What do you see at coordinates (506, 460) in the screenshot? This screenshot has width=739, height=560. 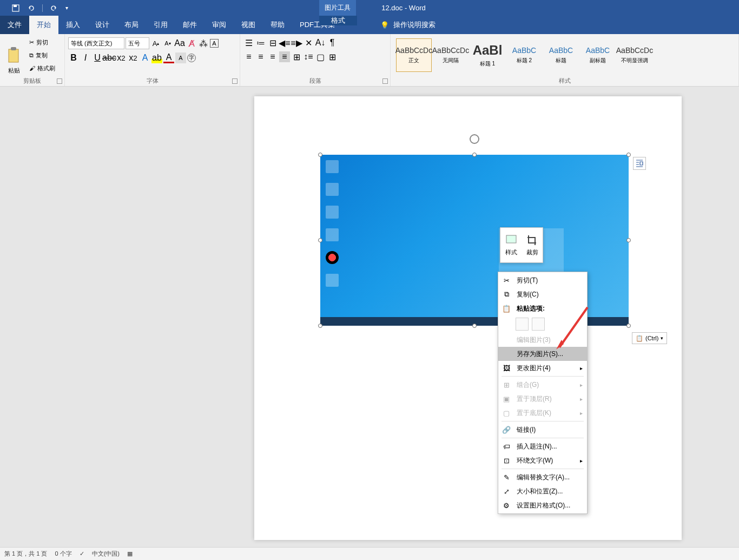 I see `wrap-icon: ⊡` at bounding box center [506, 460].